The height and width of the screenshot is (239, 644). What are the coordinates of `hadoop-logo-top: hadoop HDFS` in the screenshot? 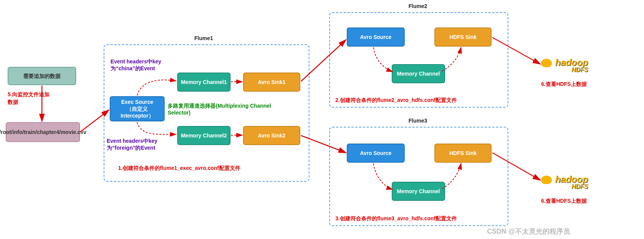 It's located at (565, 63).